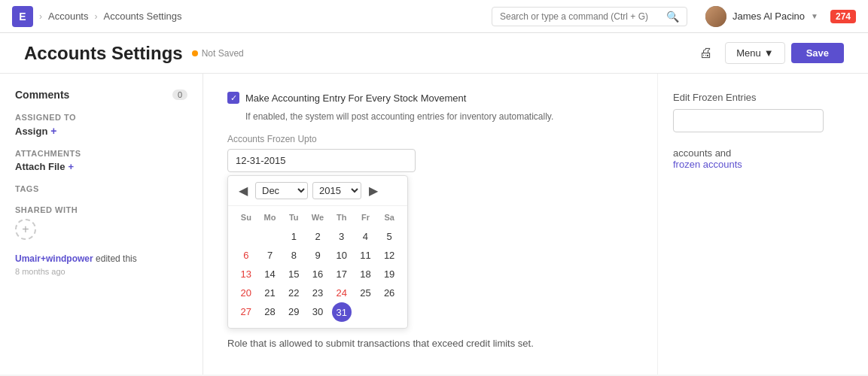 The width and height of the screenshot is (868, 376). Describe the element at coordinates (233, 98) in the screenshot. I see `stock-movement-checkbox: ✓` at that location.